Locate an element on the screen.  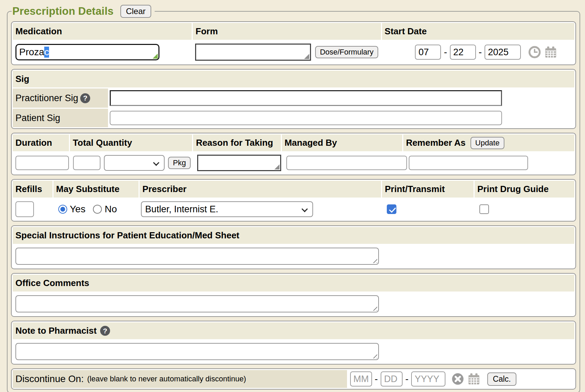
medication-value-selected-text: c is located at coordinates (47, 52).